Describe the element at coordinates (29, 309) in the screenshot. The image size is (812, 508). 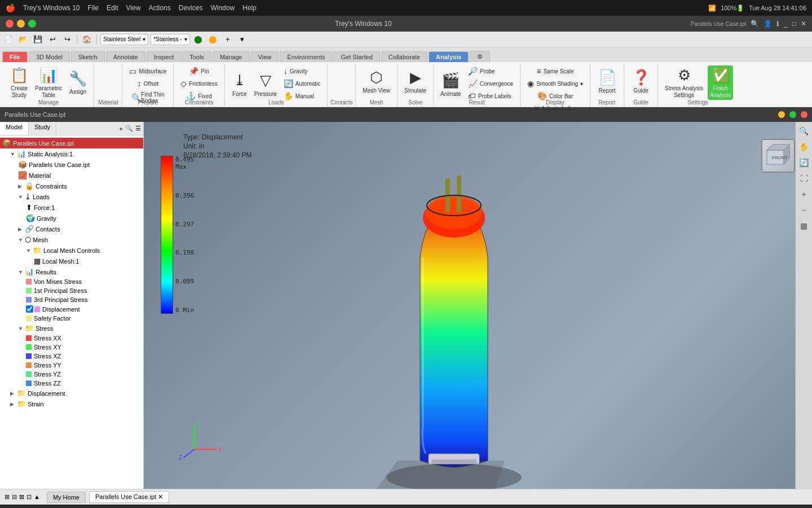
I see `displacement-checkbox` at that location.